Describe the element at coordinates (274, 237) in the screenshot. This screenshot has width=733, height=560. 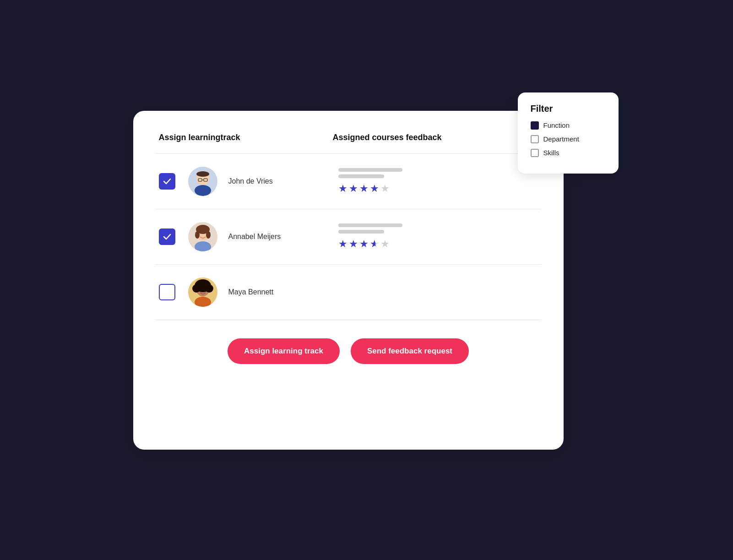
I see `name-annabel: Annabel Meijers` at that location.